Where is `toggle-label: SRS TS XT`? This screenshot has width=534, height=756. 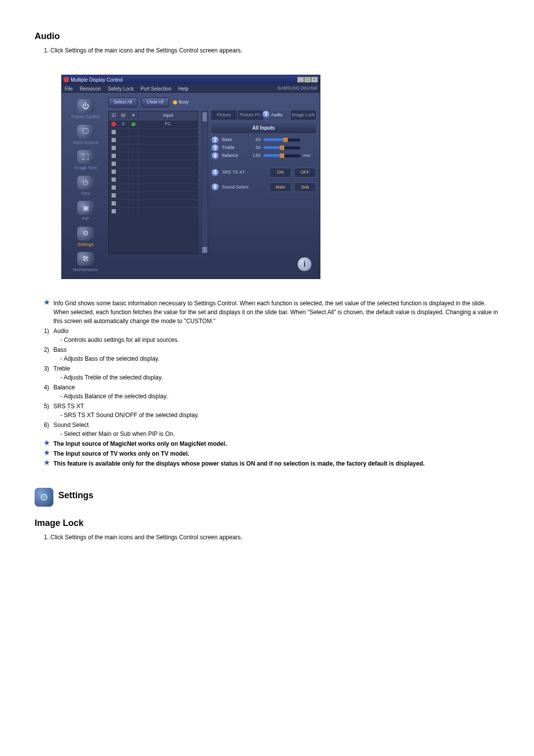 toggle-label: SRS TS XT is located at coordinates (244, 173).